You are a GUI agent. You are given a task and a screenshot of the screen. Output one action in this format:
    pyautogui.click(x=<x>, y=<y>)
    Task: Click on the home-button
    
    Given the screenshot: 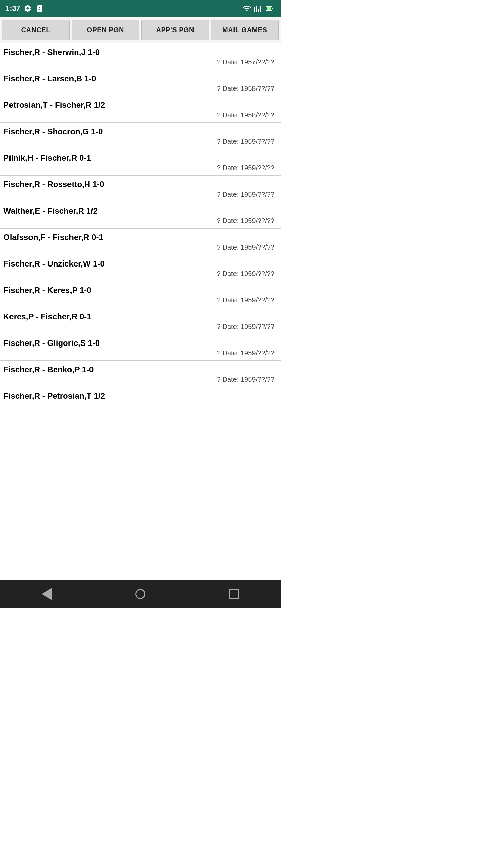 What is the action you would take?
    pyautogui.click(x=140, y=594)
    